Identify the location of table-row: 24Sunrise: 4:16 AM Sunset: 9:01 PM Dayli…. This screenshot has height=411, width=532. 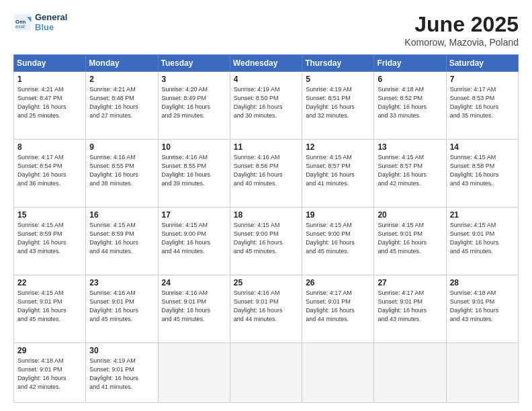
(193, 309).